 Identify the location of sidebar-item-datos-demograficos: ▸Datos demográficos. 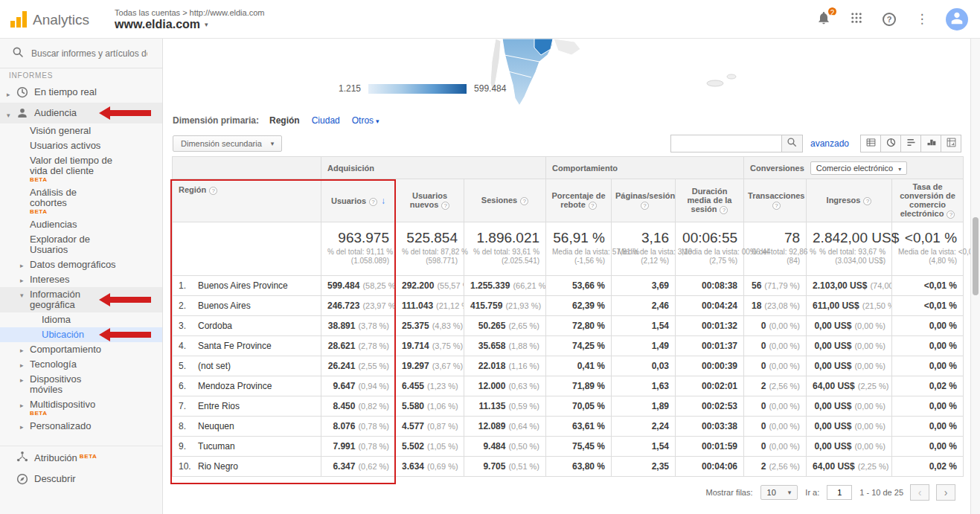
(81, 265).